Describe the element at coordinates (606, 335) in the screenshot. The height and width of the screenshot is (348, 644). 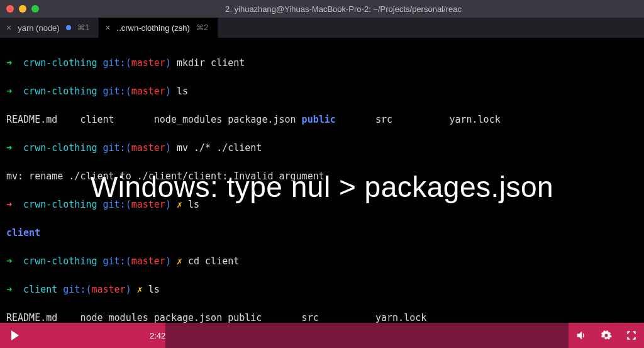
I see `settings-button` at that location.